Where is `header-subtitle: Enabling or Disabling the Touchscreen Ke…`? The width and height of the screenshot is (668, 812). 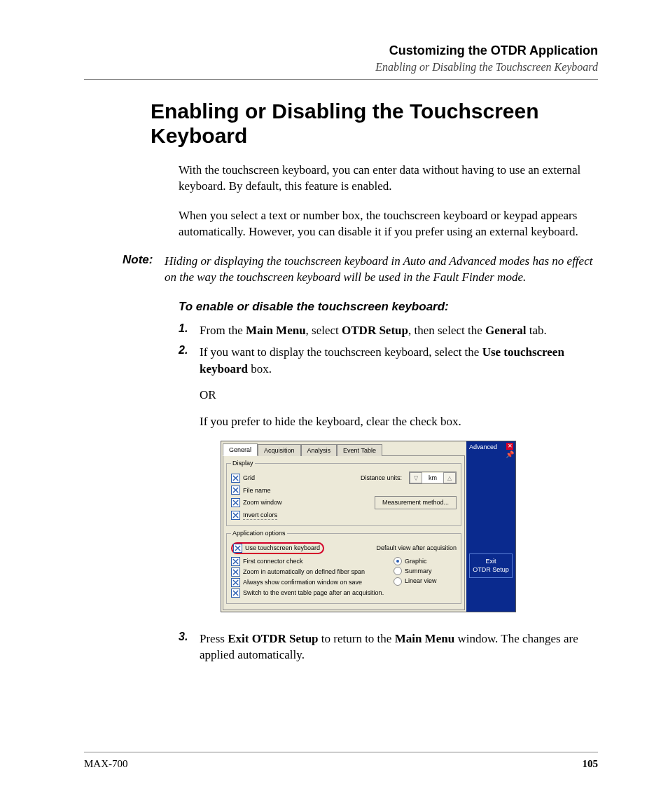 header-subtitle: Enabling or Disabling the Touchscreen Ke… is located at coordinates (341, 67).